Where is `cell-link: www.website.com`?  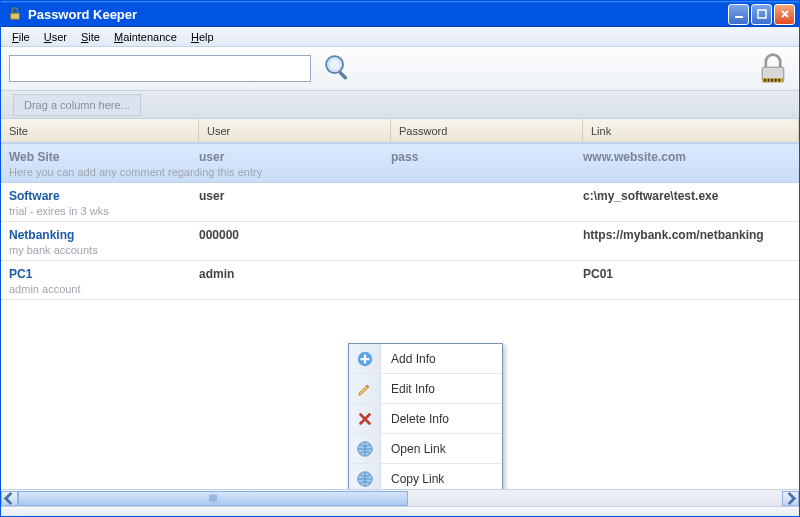
cell-link: www.website.com is located at coordinates (691, 157).